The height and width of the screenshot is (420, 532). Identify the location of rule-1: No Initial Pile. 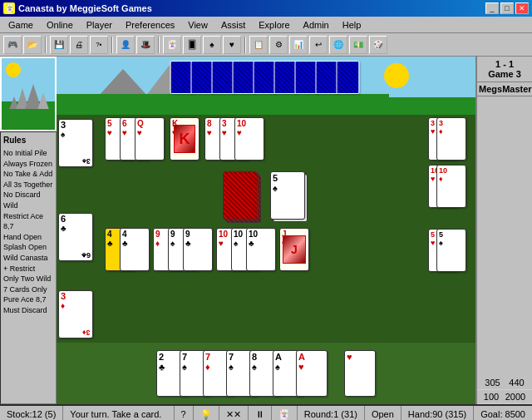
(28, 153).